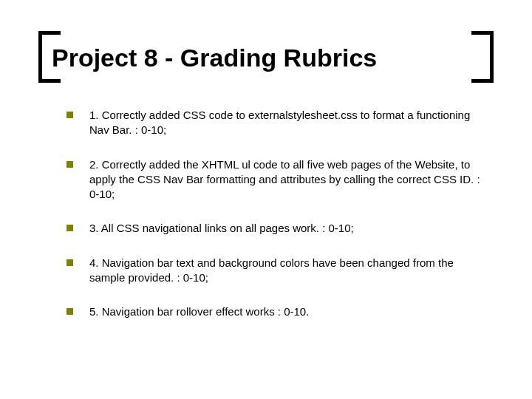  I want to click on list-item: 1. Correctly added CSS code to externals…, so click(273, 123).